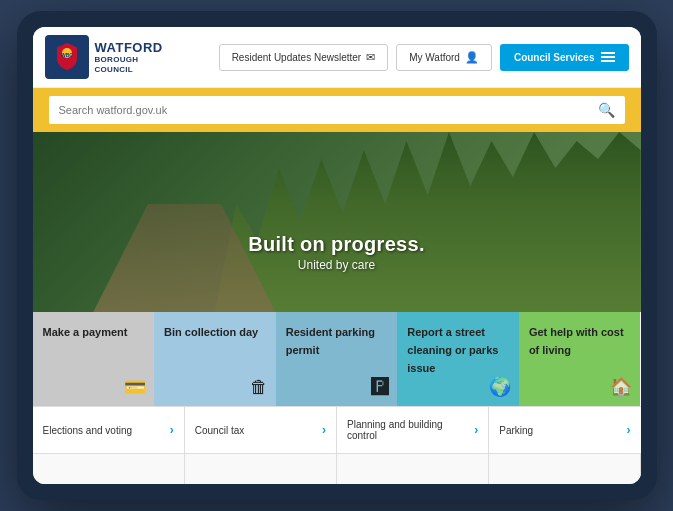  What do you see at coordinates (220, 430) in the screenshot?
I see `council-tax-label: Council tax` at bounding box center [220, 430].